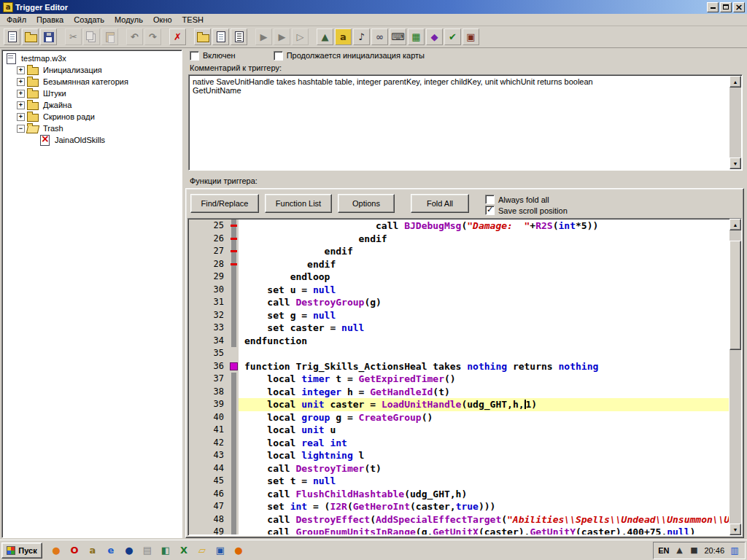 The height and width of the screenshot is (560, 747). What do you see at coordinates (193, 20) in the screenshot?
I see `menu-item-5: TESH` at bounding box center [193, 20].